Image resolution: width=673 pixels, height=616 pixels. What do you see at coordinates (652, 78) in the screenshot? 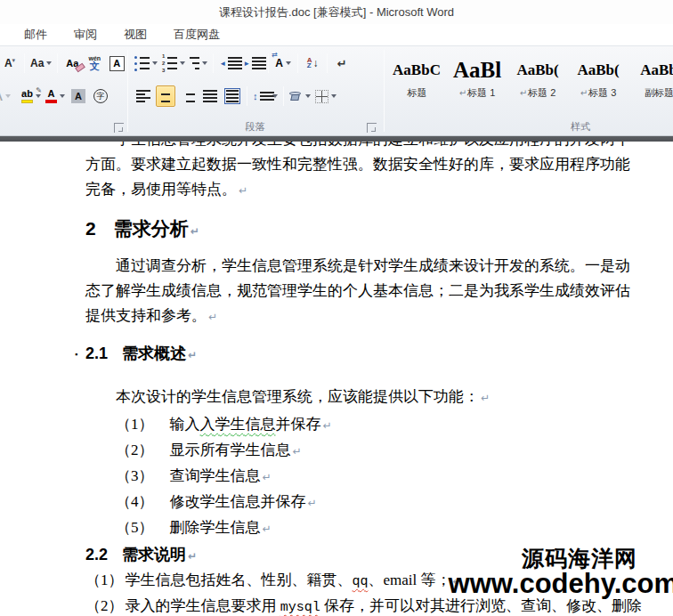
I see `style-card-subtitle: AaBb 副标题` at bounding box center [652, 78].